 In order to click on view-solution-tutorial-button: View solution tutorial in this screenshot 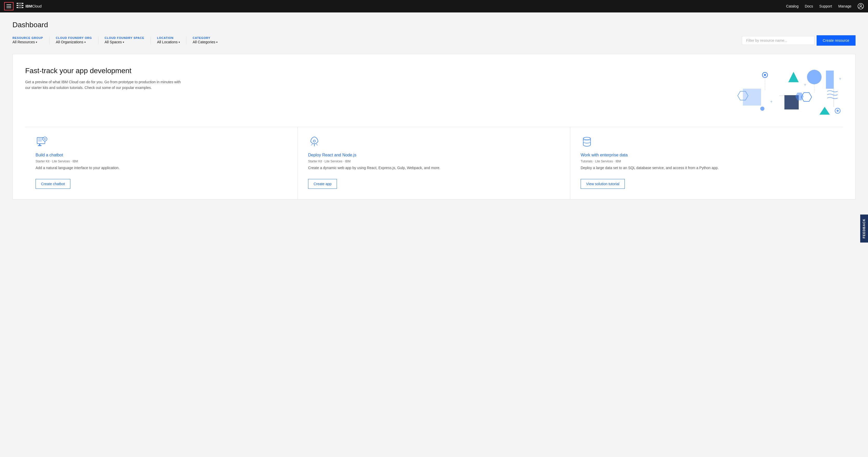, I will do `click(602, 184)`.